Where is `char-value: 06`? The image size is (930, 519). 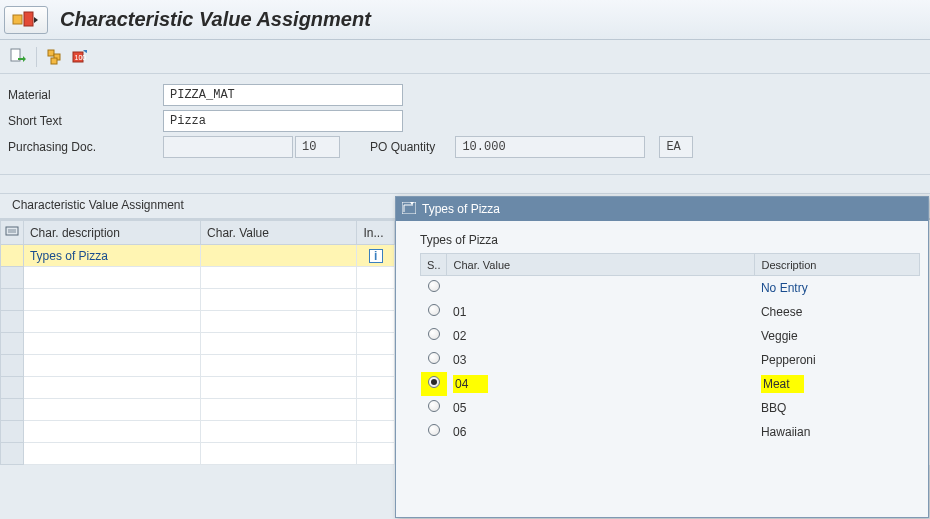
char-value: 06 is located at coordinates (601, 432).